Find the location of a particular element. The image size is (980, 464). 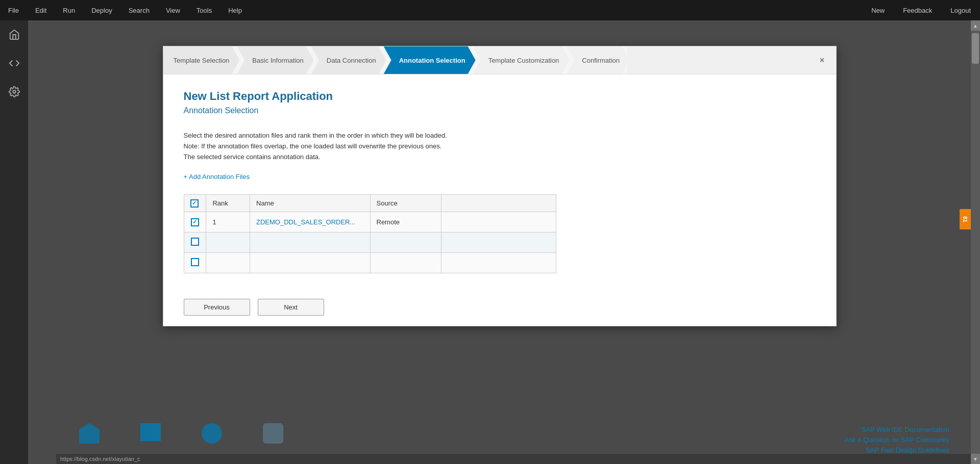

menu-search: Search is located at coordinates (139, 10).